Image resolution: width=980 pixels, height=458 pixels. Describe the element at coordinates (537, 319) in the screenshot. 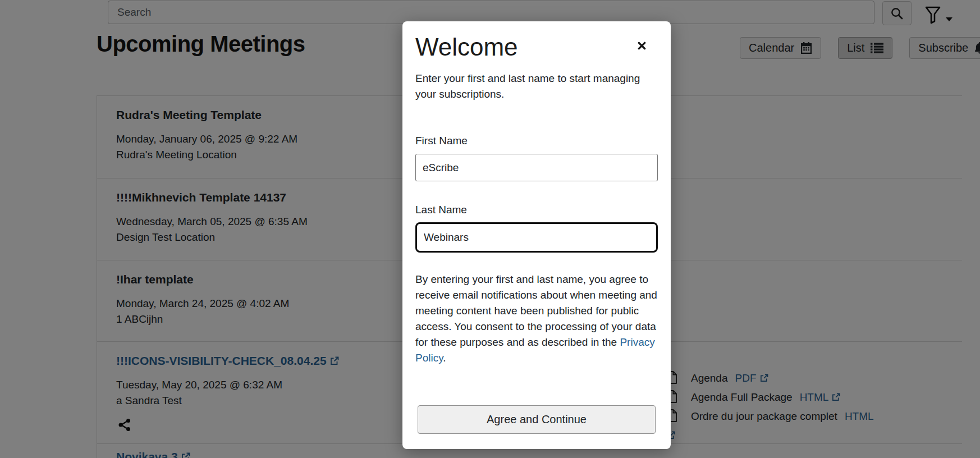

I see `consent-text: By entering your first and last name, yo…` at that location.